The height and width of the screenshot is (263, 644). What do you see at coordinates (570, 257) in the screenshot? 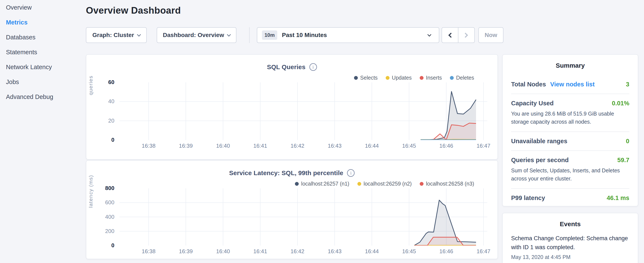
I see `event-timestamp: May 13, 2020 at 4:45 PM` at bounding box center [570, 257].